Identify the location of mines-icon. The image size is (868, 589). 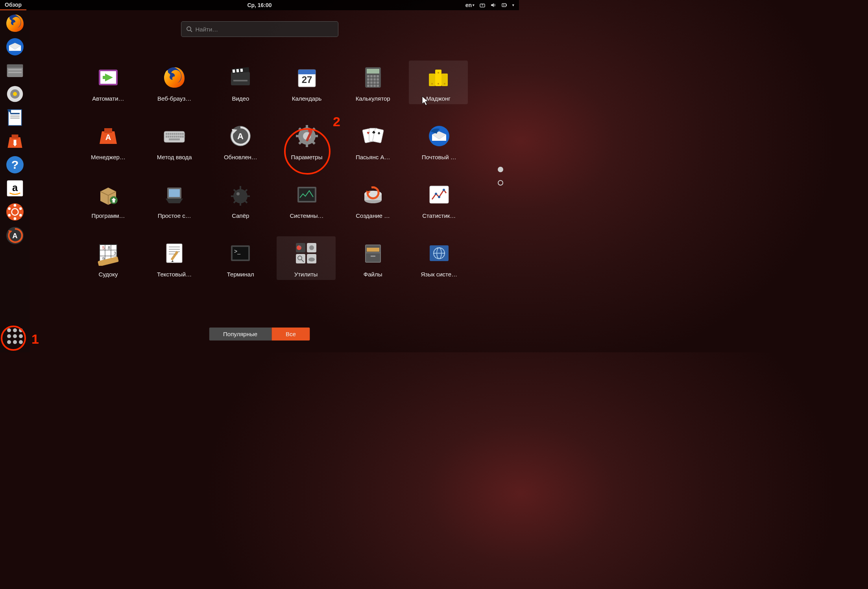
(240, 195).